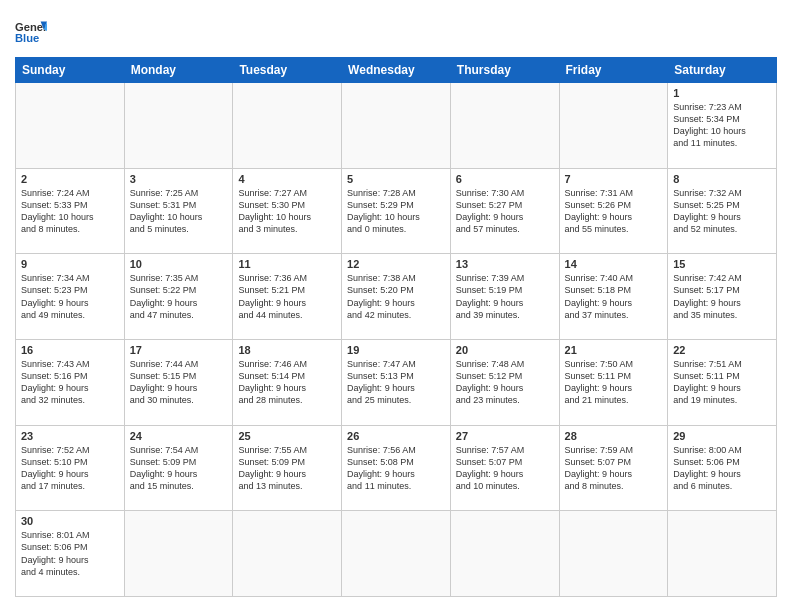 This screenshot has height=612, width=792. I want to click on weekday-header: Monday, so click(178, 70).